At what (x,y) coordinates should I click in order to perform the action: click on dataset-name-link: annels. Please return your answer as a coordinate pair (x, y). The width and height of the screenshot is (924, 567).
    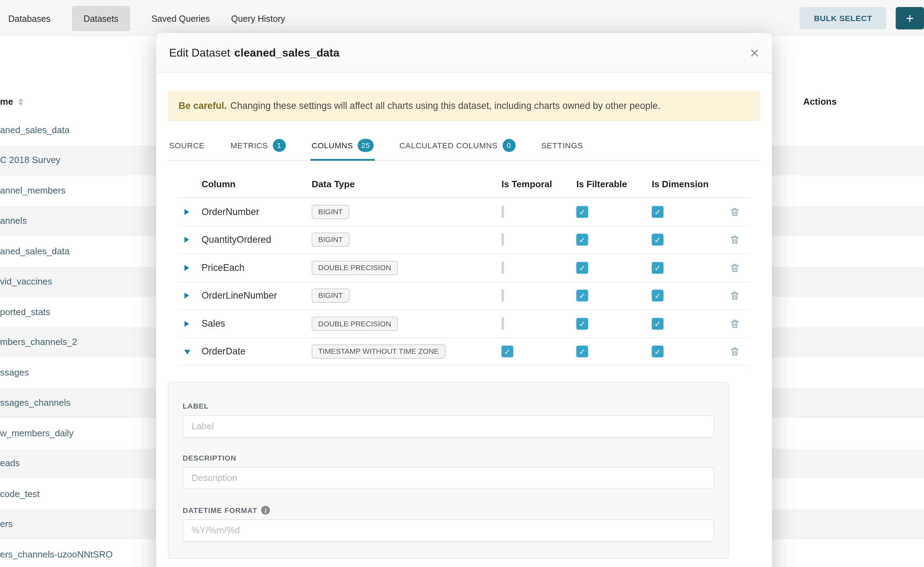
    Looking at the image, I should click on (14, 221).